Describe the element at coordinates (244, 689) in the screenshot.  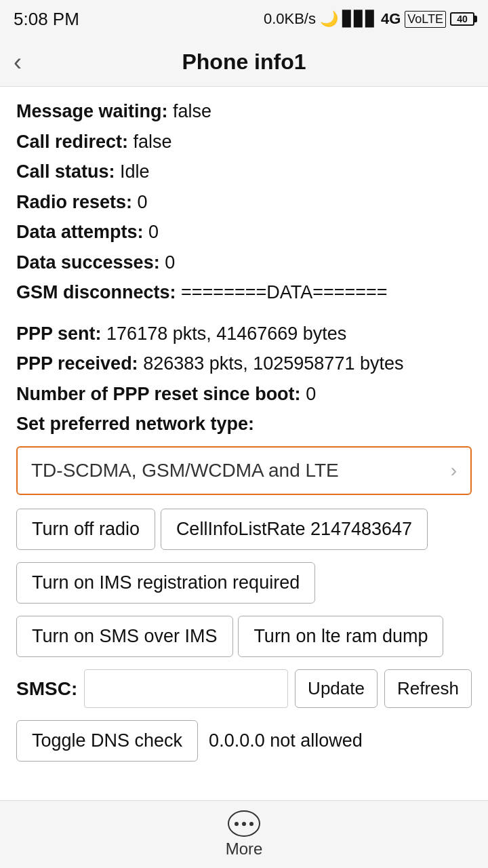
I see `smsc-row: SMSC: Update Refresh` at that location.